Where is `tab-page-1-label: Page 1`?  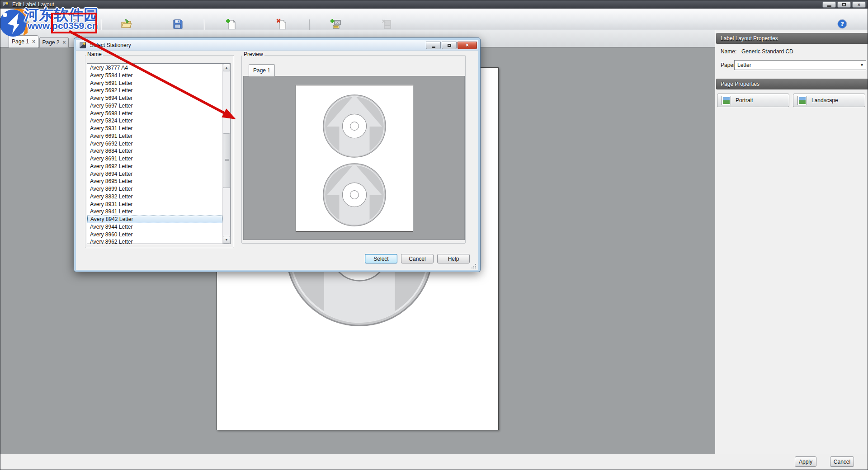
tab-page-1-label: Page 1 is located at coordinates (20, 42).